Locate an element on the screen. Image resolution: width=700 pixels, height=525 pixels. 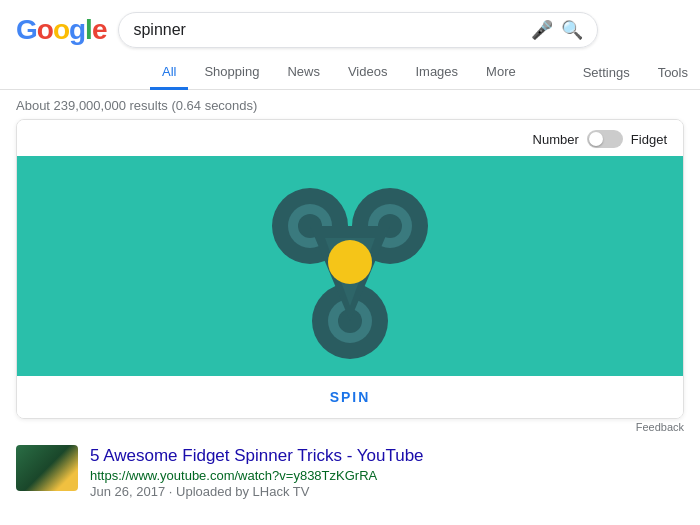
results-count: About 239,000,000 results (0.64 seconds) is located at coordinates (350, 104).